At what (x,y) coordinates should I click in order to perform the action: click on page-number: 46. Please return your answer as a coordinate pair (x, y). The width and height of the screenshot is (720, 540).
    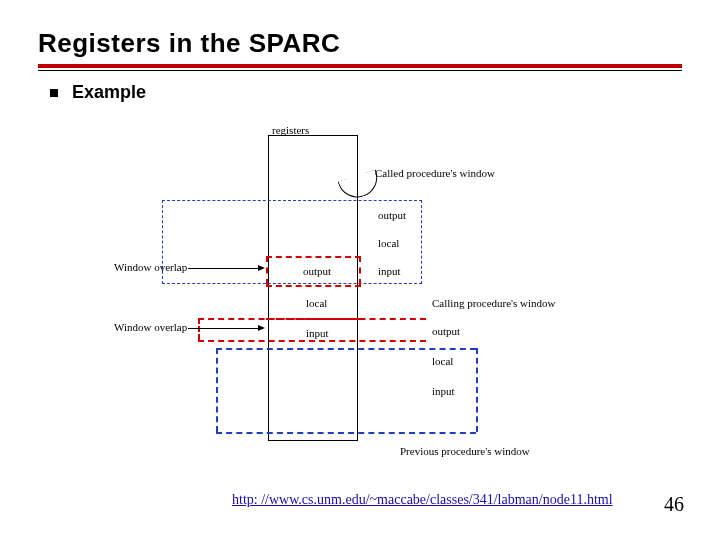
    Looking at the image, I should click on (674, 504).